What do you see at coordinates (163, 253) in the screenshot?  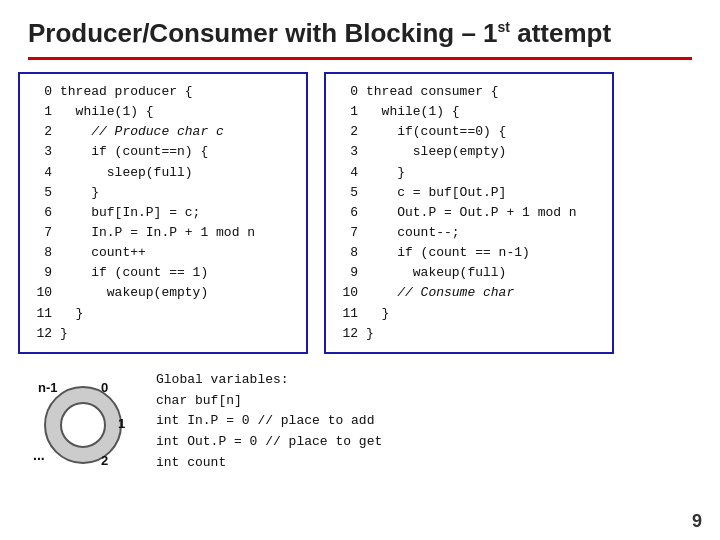 I see `table-row: 8 count++` at bounding box center [163, 253].